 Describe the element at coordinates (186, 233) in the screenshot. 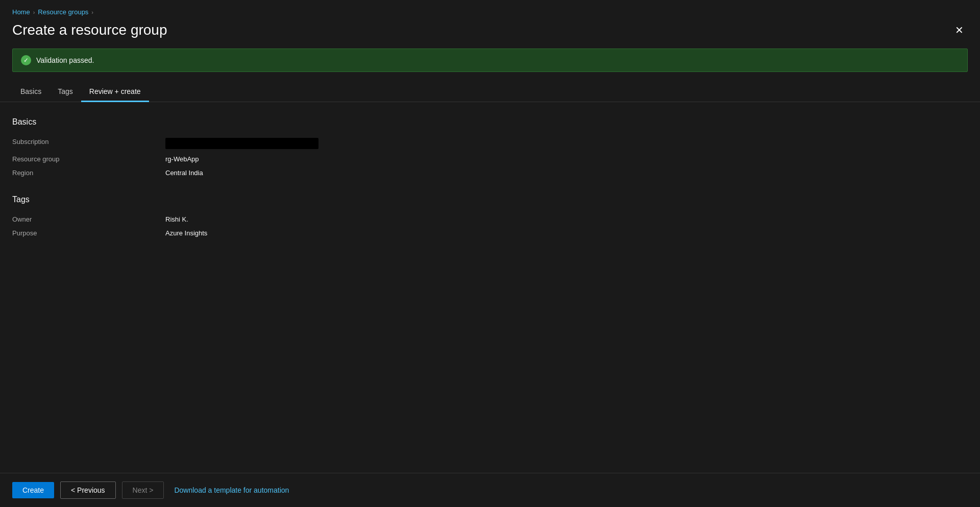

I see `purpose-value: Azure Insights` at that location.